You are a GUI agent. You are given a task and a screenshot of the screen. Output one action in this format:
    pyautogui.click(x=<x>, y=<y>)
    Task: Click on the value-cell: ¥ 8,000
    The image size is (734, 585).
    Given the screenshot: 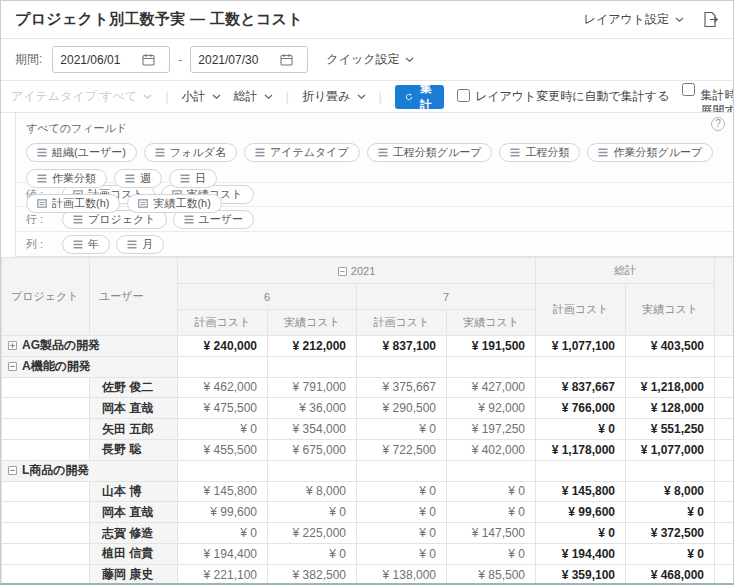 What is the action you would take?
    pyautogui.click(x=312, y=492)
    